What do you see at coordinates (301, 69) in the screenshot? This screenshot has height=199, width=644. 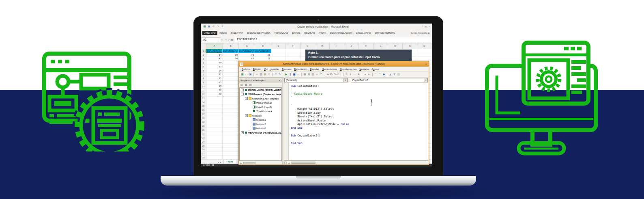 I see `vba-menu-depuraci-n: Depuración` at bounding box center [301, 69].